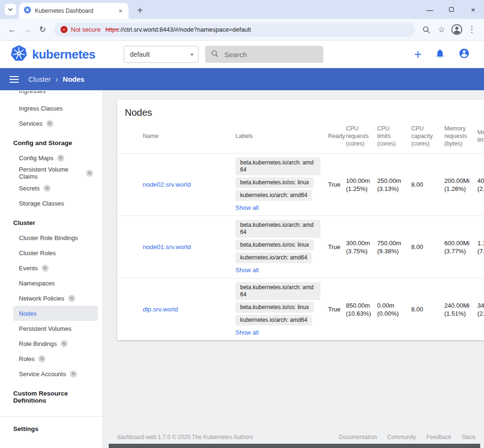 Image resolution: width=484 pixels, height=448 pixels. What do you see at coordinates (469, 437) in the screenshot?
I see `footer-link-slack: Slack` at bounding box center [469, 437].